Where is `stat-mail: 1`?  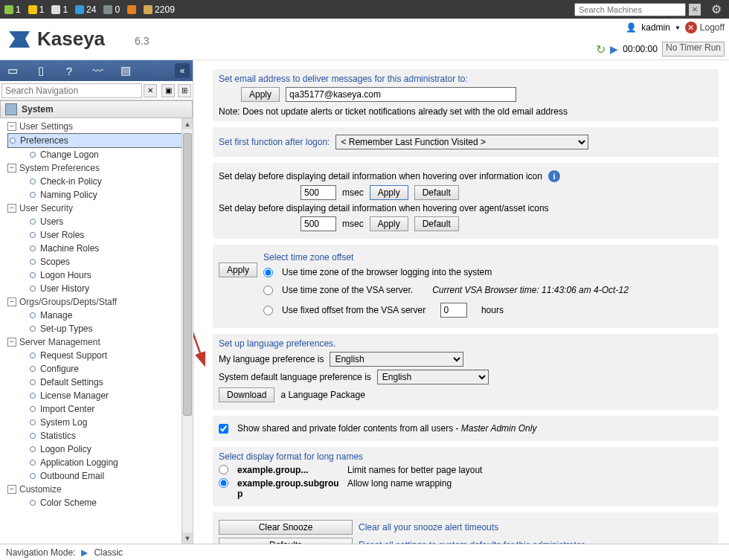 stat-mail: 1 is located at coordinates (60, 10).